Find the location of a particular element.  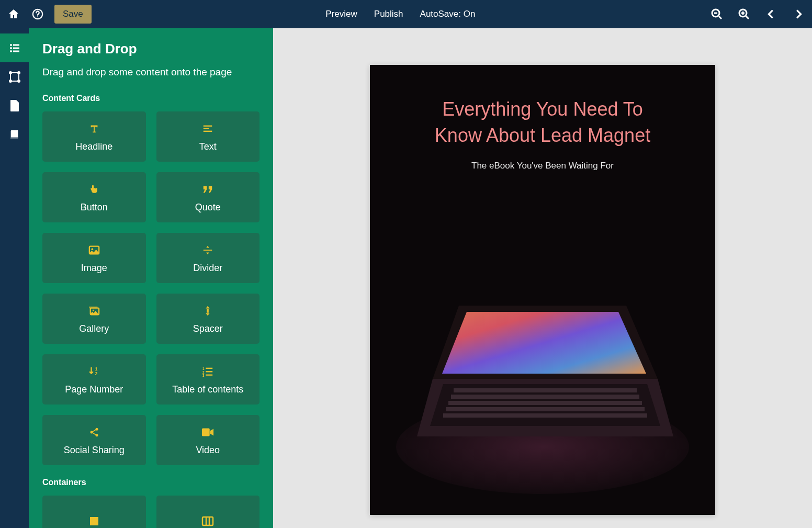

image-icon is located at coordinates (94, 250).